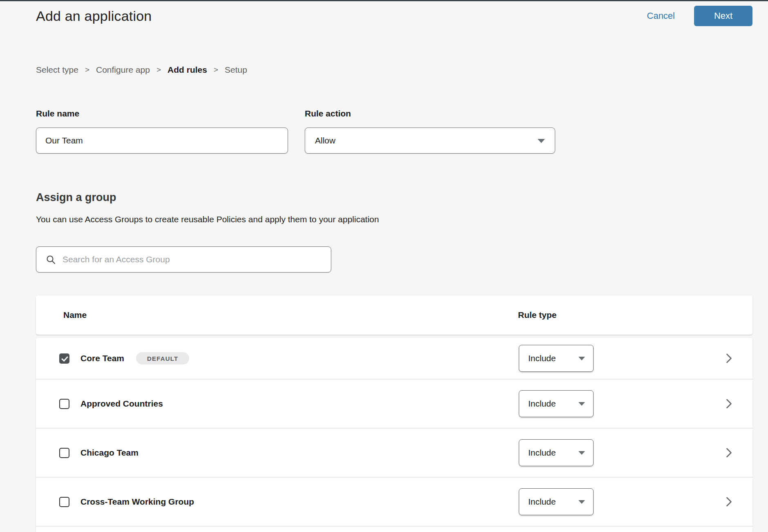 The image size is (768, 532). Describe the element at coordinates (384, 1) in the screenshot. I see `window-top-edge` at that location.